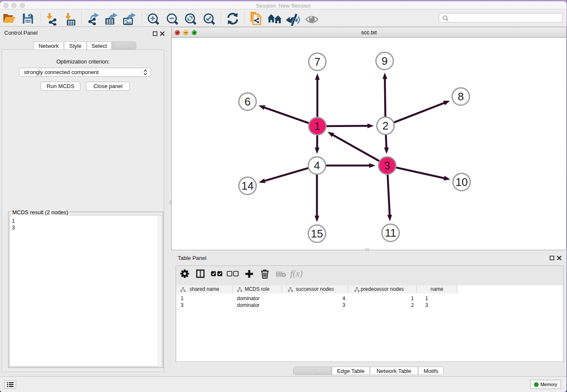 The height and width of the screenshot is (392, 567). What do you see at coordinates (391, 233) in the screenshot?
I see `svg-text: 11` at bounding box center [391, 233].